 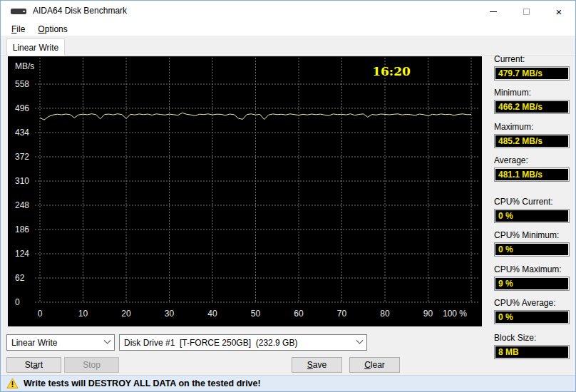 What do you see at coordinates (143, 383) in the screenshot?
I see `warning-message: Write tests will DESTROY ALL DATA on the…` at bounding box center [143, 383].